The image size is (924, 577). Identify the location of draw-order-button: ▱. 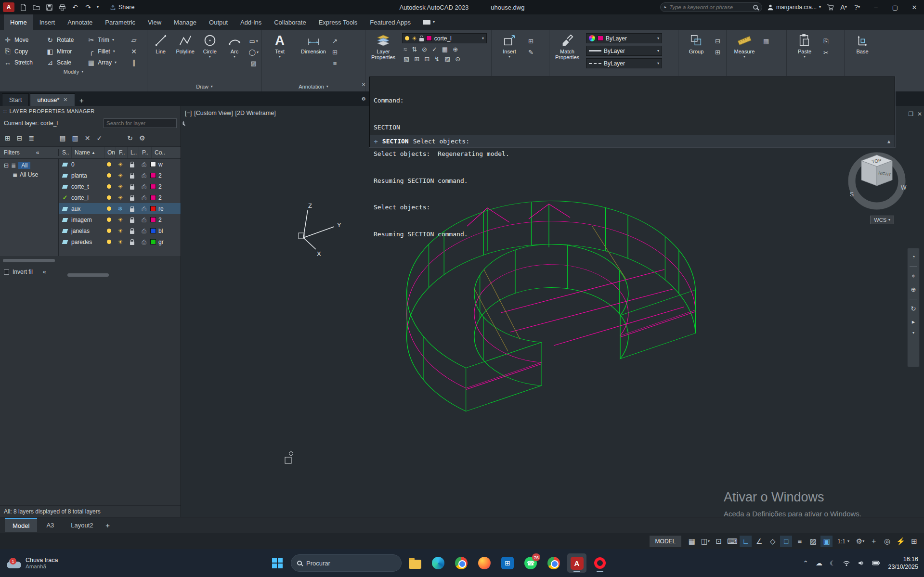
(138, 40).